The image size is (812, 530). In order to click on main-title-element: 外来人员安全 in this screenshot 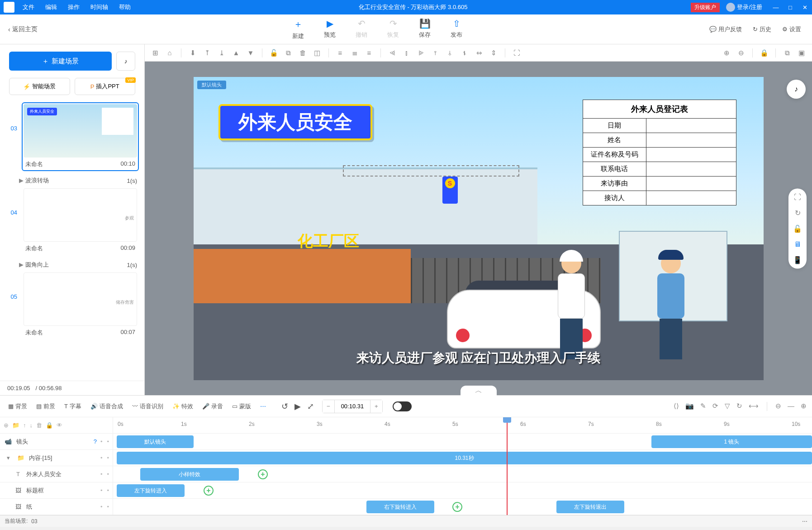, I will do `click(295, 122)`.